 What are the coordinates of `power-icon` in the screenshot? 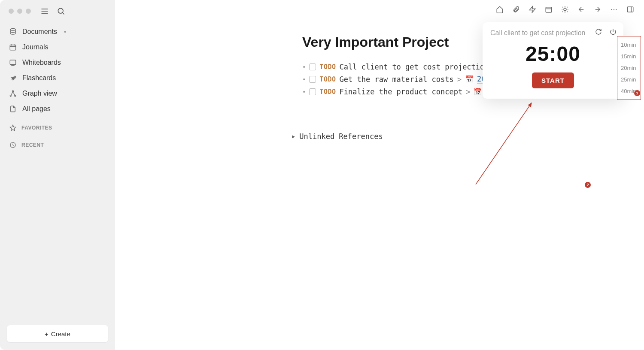 It's located at (613, 32).